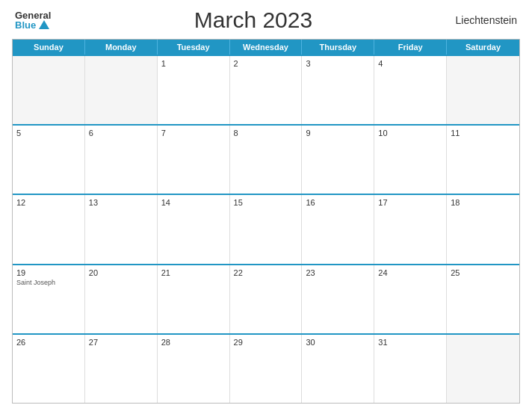 Image resolution: width=532 pixels, height=411 pixels. Describe the element at coordinates (338, 229) in the screenshot. I see `cell-mar-16: 16` at that location.